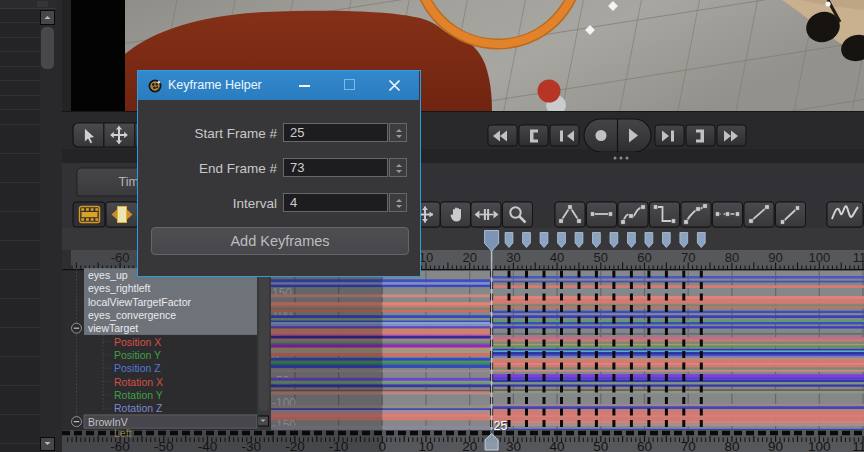 This screenshot has height=452, width=864. What do you see at coordinates (426, 446) in the screenshot?
I see `svg-text: 10` at bounding box center [426, 446].